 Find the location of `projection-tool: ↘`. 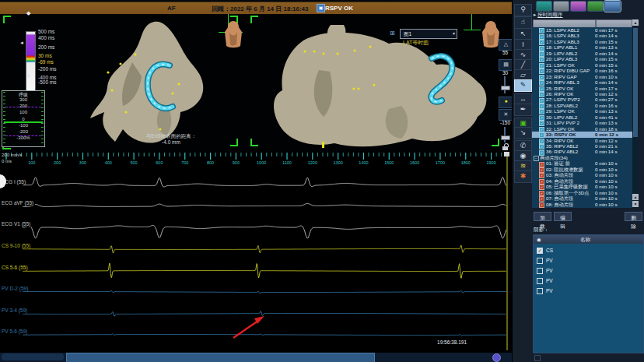

projection-tool: ↘ is located at coordinates (523, 133).